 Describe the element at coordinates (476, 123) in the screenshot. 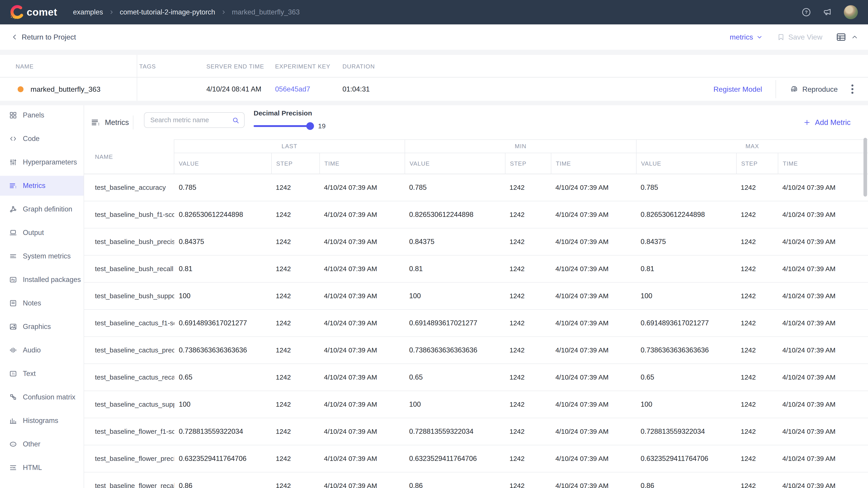

I see `metrics-panel-header: Metrics Decimal Precision 19 Add Metric` at that location.